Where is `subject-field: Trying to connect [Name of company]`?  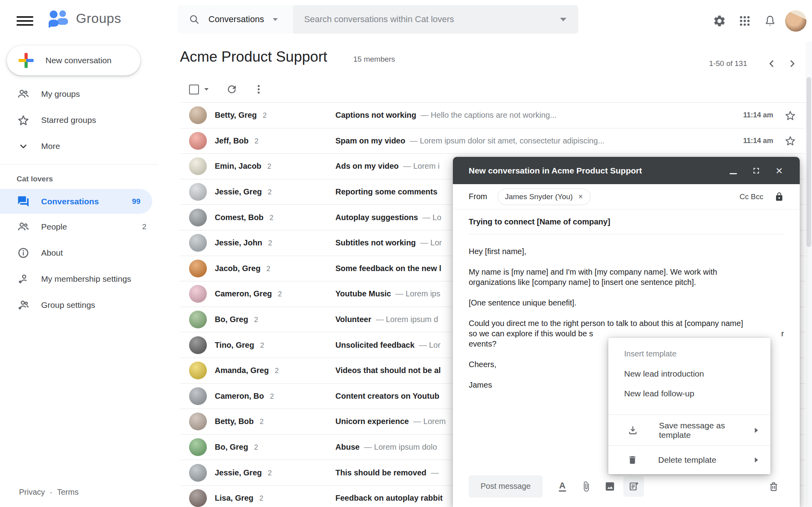
subject-field: Trying to connect [Name of company] is located at coordinates (627, 222).